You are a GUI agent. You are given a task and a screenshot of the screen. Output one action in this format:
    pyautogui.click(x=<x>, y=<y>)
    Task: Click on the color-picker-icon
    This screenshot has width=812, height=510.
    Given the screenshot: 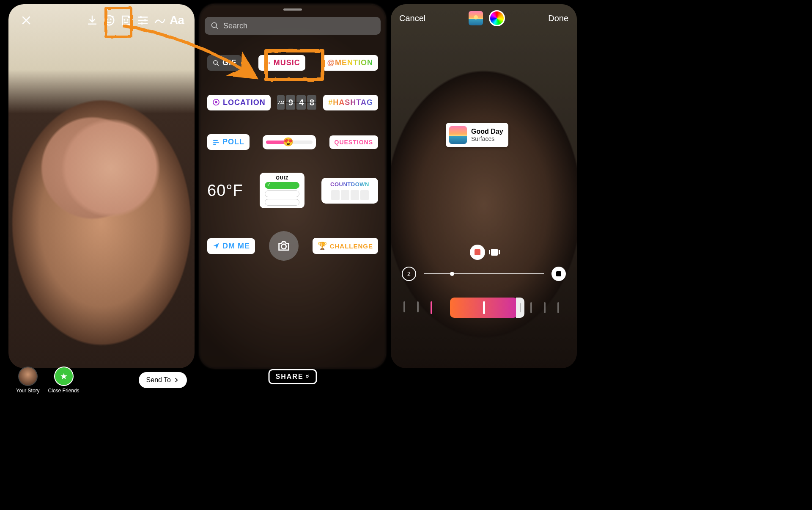 What is the action you would take?
    pyautogui.click(x=497, y=18)
    